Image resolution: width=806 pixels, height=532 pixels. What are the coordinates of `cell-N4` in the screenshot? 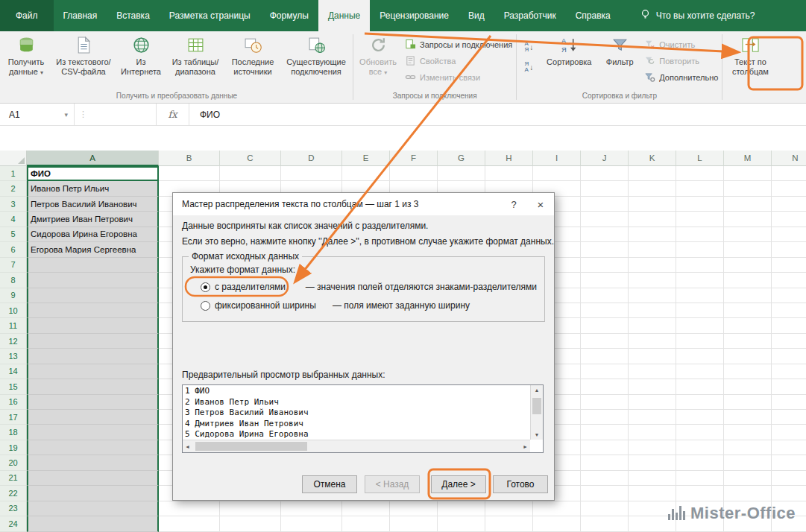 It's located at (789, 219).